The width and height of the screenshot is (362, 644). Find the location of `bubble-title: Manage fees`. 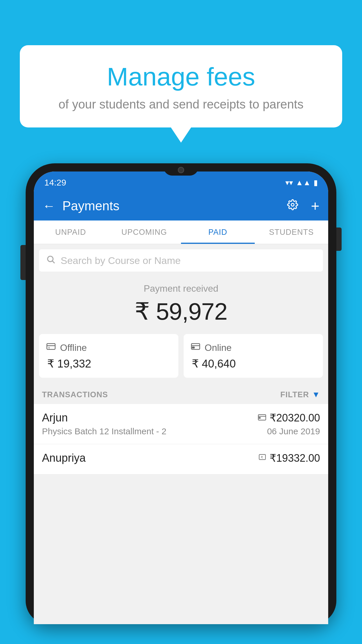

bubble-title: Manage fees is located at coordinates (181, 77).